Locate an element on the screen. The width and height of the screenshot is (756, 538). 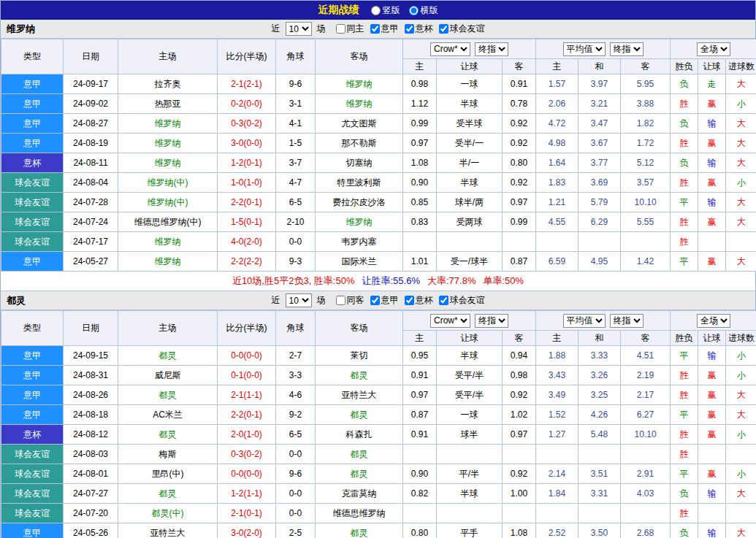
euro-away-odds-cell: 1.42 is located at coordinates (646, 261).